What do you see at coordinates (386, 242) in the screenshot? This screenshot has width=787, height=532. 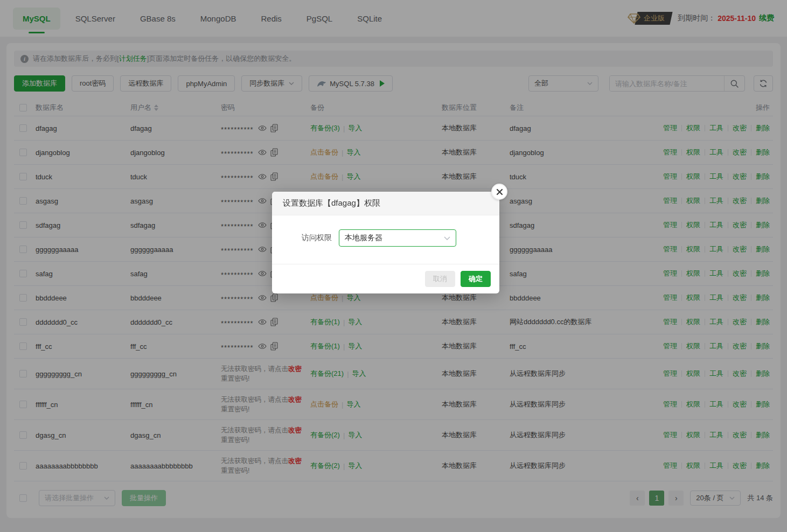 I see `permission-dialog: 设置数据库【dfagag】权限 访问权限 本地服务器 取消 确定` at bounding box center [386, 242].